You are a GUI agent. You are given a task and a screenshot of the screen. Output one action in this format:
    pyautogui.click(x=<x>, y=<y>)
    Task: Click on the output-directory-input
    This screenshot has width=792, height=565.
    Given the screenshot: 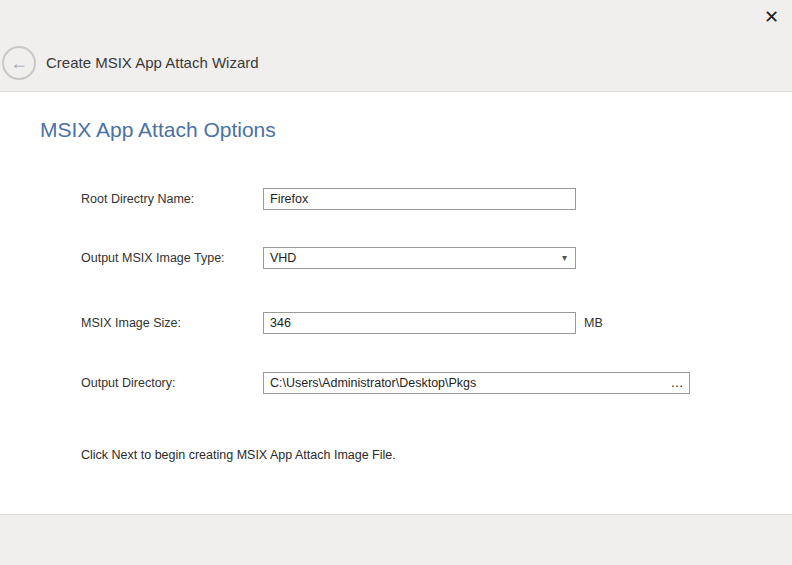 What is the action you would take?
    pyautogui.click(x=476, y=383)
    